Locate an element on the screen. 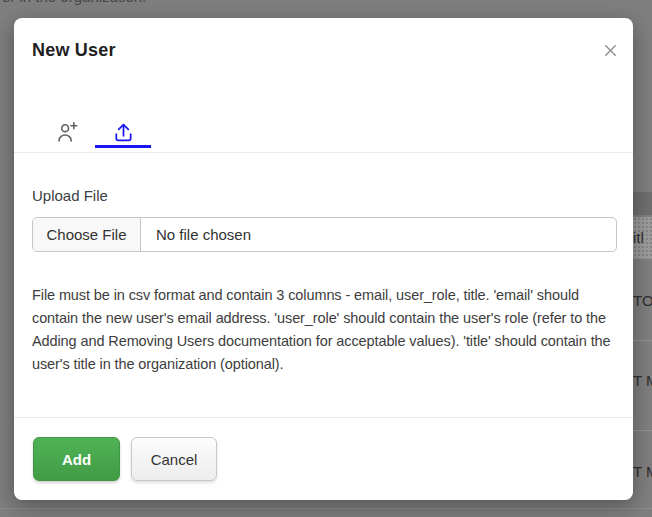 This screenshot has width=652, height=517. modal-title: New User is located at coordinates (74, 50).